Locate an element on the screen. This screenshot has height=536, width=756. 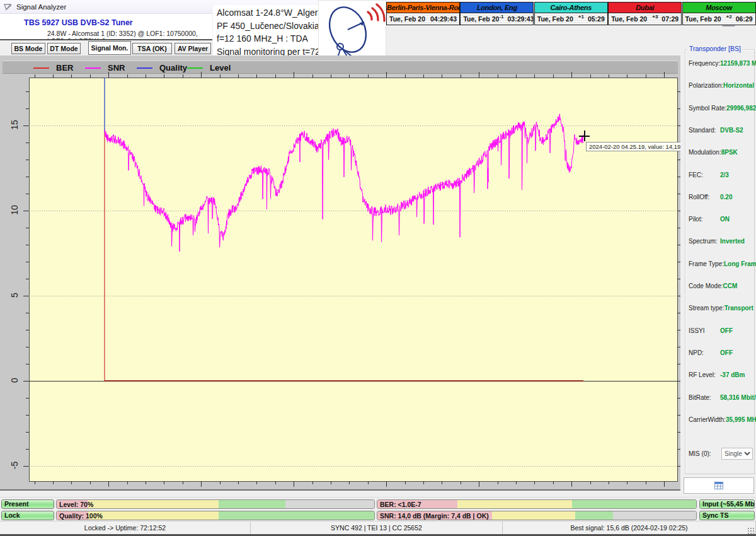
satellite-dish-icon is located at coordinates (352, 30).